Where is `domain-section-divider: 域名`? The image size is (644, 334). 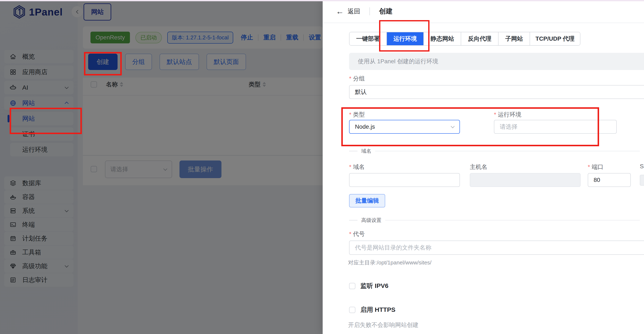 domain-section-divider: 域名 is located at coordinates (494, 151).